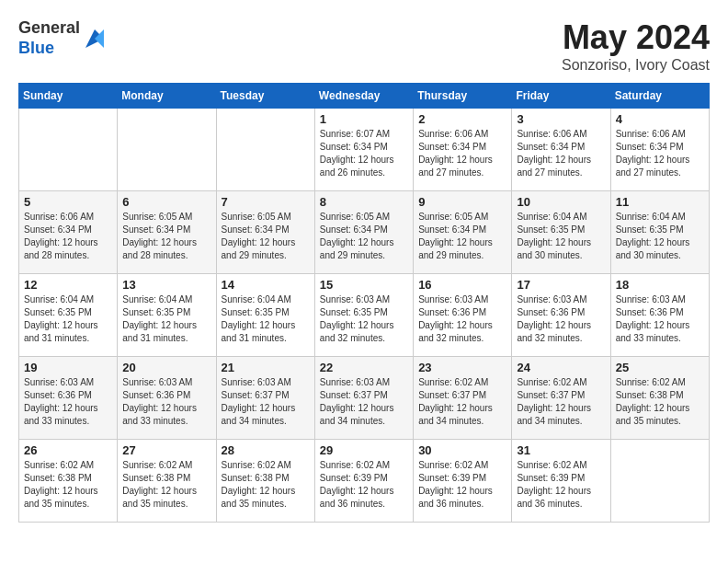  Describe the element at coordinates (364, 368) in the screenshot. I see `day-number: 22` at that location.